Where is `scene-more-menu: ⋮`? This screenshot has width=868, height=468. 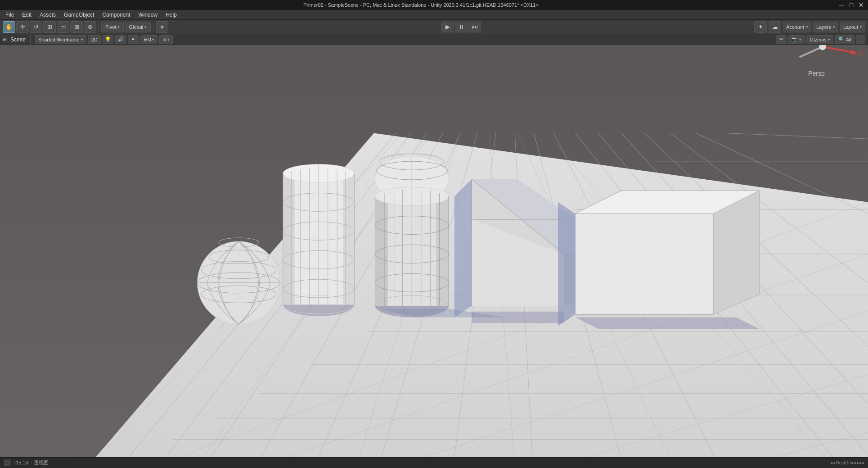
scene-more-menu: ⋮ is located at coordinates (861, 40).